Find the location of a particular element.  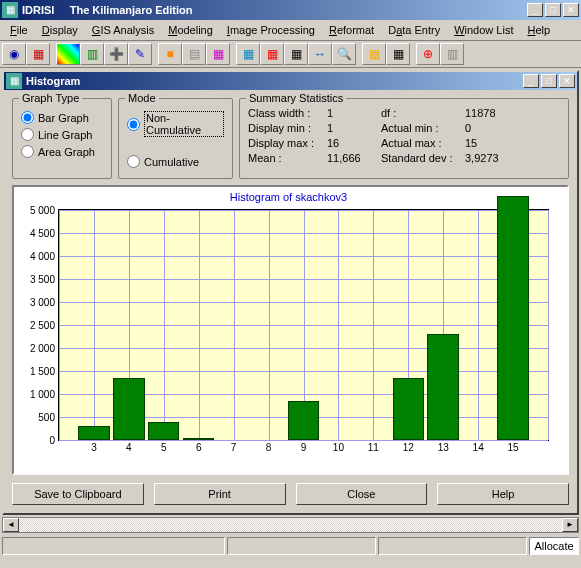

y-tick-label: 5 000 is located at coordinates (42, 210).